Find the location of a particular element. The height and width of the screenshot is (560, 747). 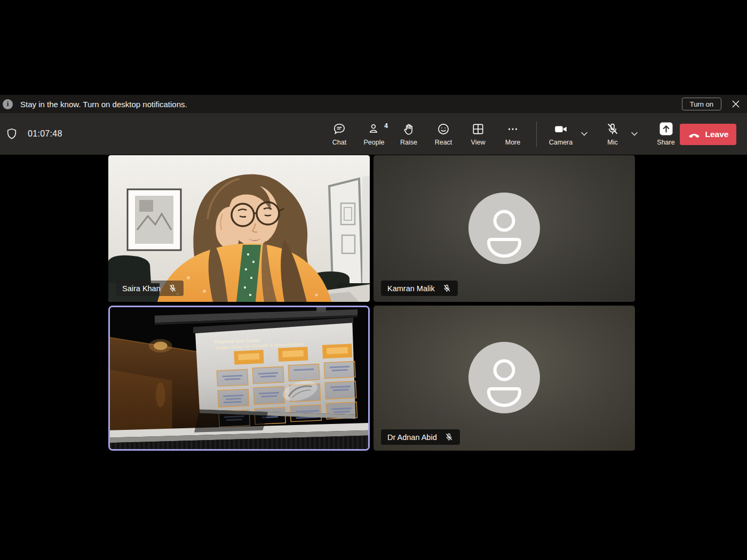

notification-bar: i Stay in the know. Turn on desktop noti… is located at coordinates (374, 104).